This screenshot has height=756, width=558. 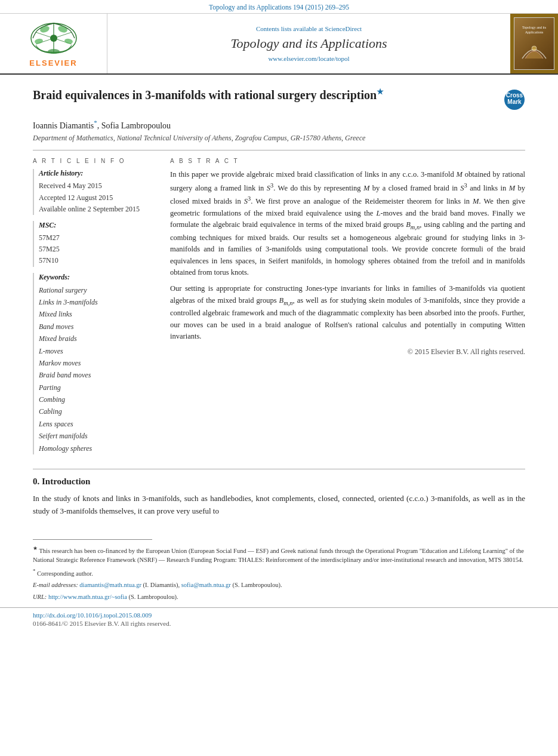 I want to click on keyword-2: Links in 3-manifolds, so click(x=98, y=302).